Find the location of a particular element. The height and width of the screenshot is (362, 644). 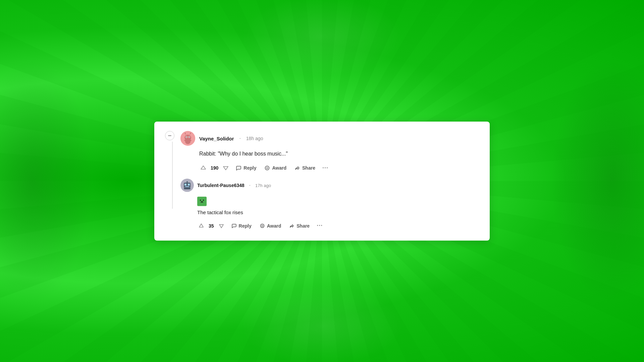

comment-actions-2: 35 Repl is located at coordinates (337, 226).